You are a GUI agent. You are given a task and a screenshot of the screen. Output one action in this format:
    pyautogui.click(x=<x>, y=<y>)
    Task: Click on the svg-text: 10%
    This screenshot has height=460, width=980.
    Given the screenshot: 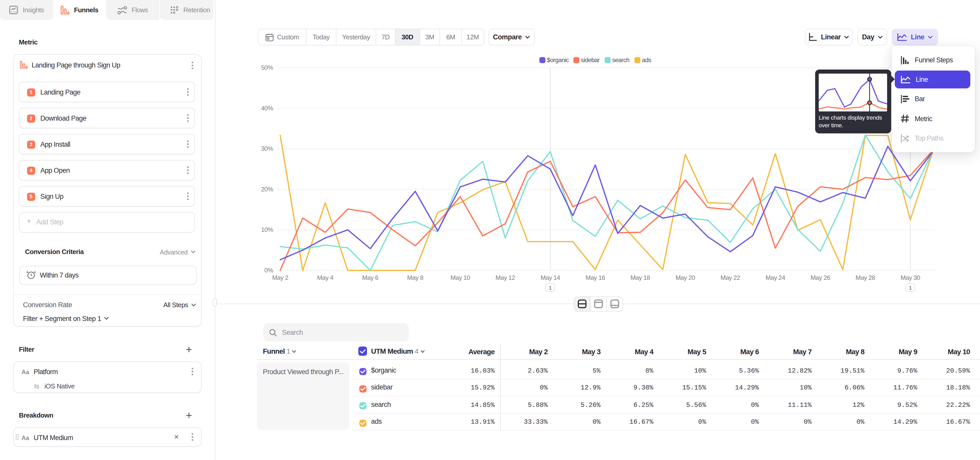 What is the action you would take?
    pyautogui.click(x=267, y=230)
    